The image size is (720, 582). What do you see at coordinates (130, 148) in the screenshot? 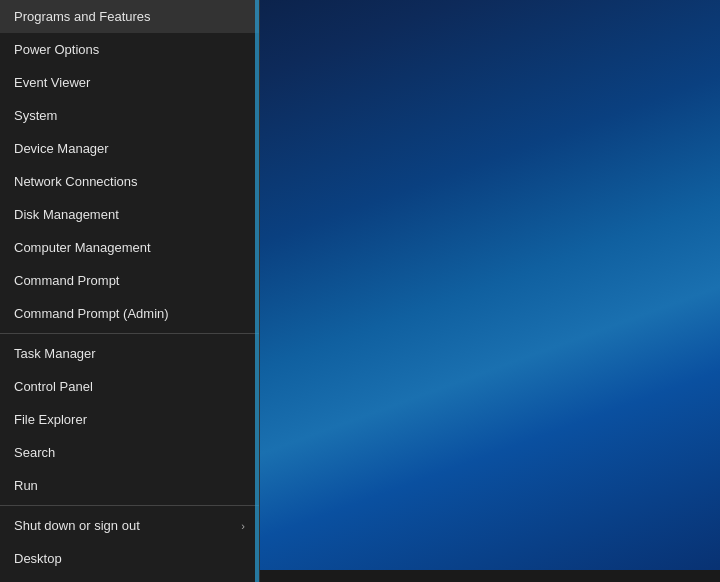
I see `menu-item-device-manager: Device Manager` at bounding box center [130, 148].